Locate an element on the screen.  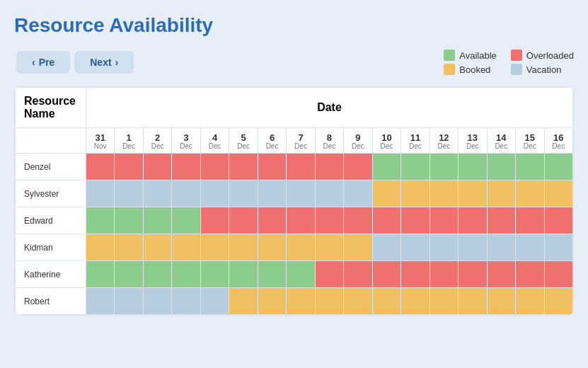
nav-buttons: ‹ Pre Next › is located at coordinates (75, 62).